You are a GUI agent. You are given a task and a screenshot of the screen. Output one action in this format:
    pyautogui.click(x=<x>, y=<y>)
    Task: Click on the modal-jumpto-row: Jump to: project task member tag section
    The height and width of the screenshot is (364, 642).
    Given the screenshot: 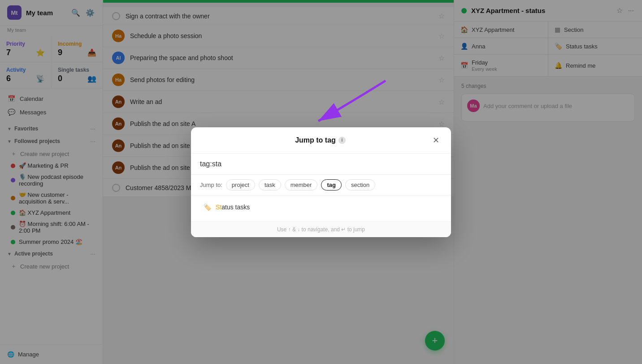 What is the action you would take?
    pyautogui.click(x=321, y=185)
    